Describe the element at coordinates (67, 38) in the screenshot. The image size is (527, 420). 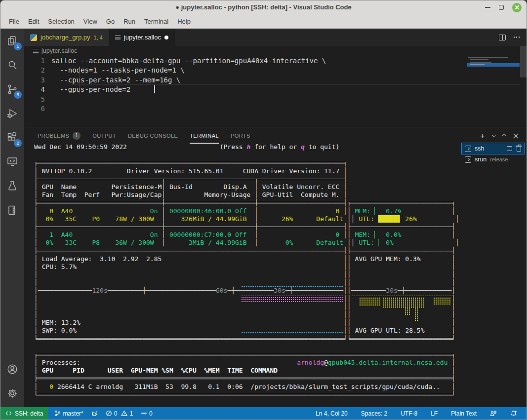
I see `tab-jobcharge-grp-py: jobcharge_grp.py 1, 4` at that location.